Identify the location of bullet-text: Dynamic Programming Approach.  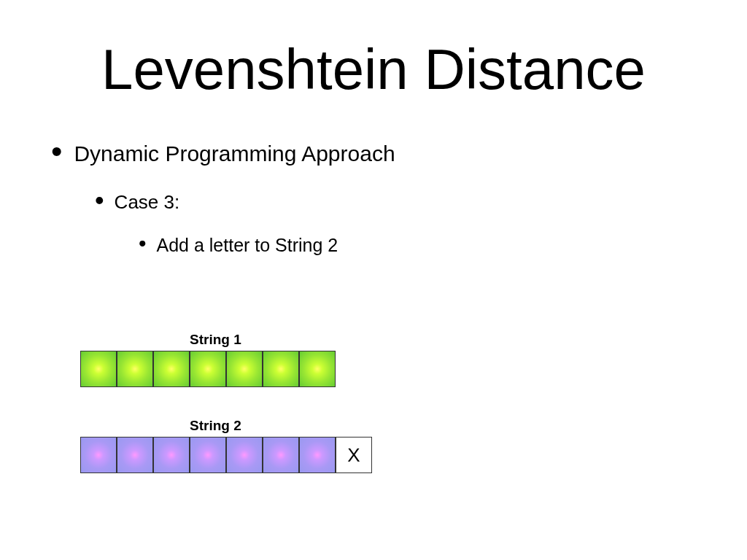
(234, 154).